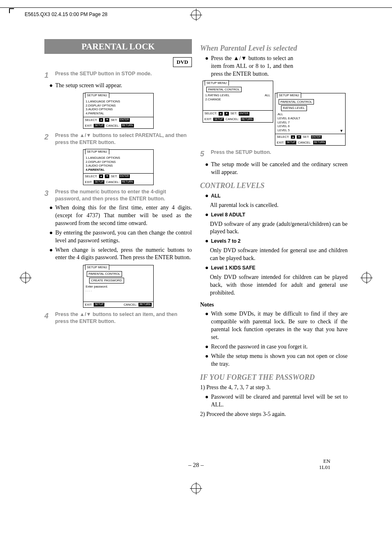  What do you see at coordinates (274, 388) in the screenshot?
I see `forget-step: 1) Press the 4, 7, 3, 7 at step 3.` at bounding box center [274, 388].